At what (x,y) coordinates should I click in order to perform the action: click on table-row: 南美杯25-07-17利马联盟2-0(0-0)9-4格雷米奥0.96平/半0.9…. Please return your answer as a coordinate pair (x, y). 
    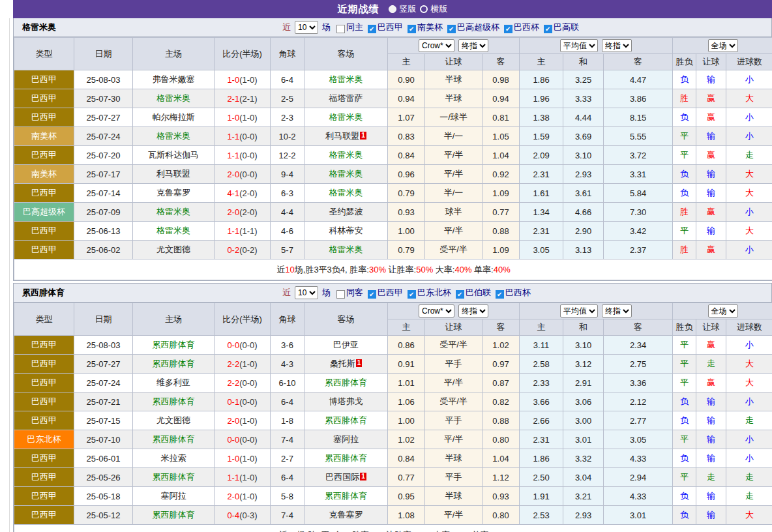
    Looking at the image, I should click on (393, 175).